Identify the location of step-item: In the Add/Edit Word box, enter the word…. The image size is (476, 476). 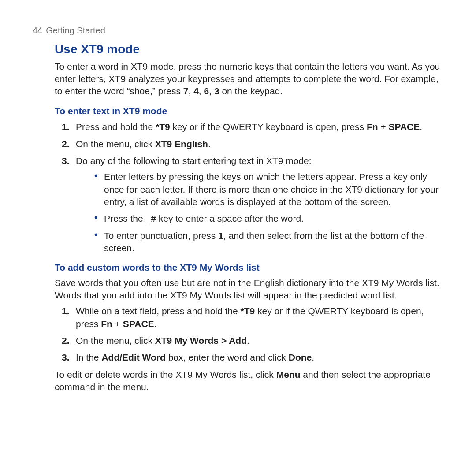
(259, 357).